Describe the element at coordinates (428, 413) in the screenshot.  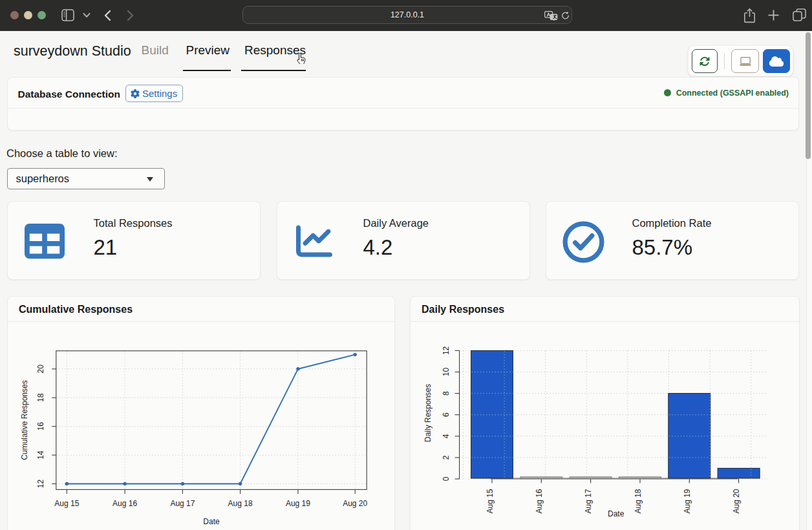
I see `svg-text: Daily Responses` at that location.